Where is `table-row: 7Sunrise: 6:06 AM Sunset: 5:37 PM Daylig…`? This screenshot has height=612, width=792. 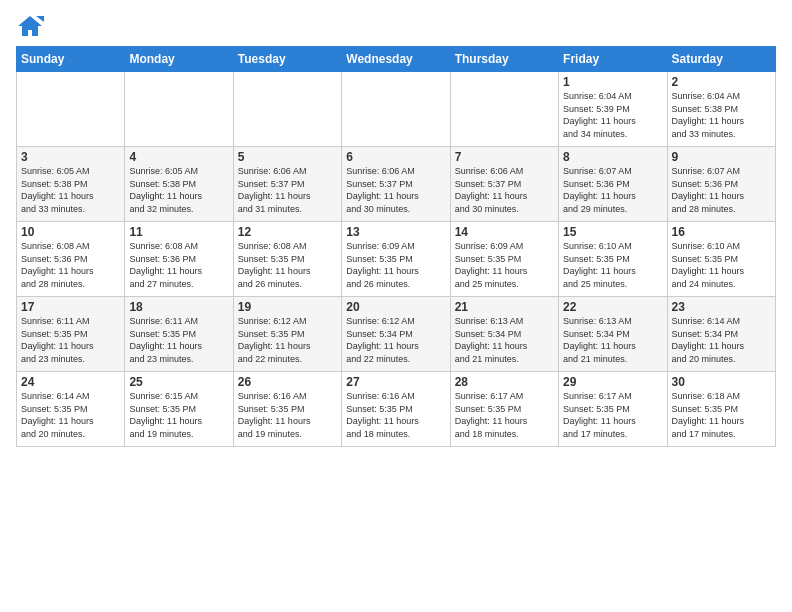
table-row: 7Sunrise: 6:06 AM Sunset: 5:37 PM Daylig… is located at coordinates (504, 184).